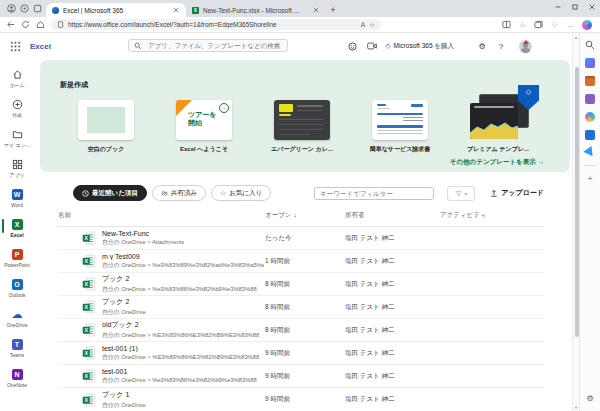  I want to click on sidebar-search-icon, so click(590, 44).